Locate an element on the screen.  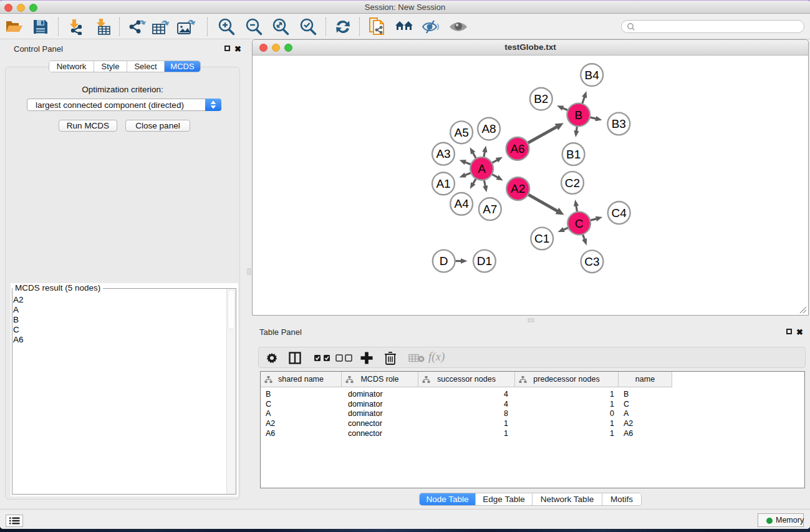
svg-text: C is located at coordinates (579, 223).